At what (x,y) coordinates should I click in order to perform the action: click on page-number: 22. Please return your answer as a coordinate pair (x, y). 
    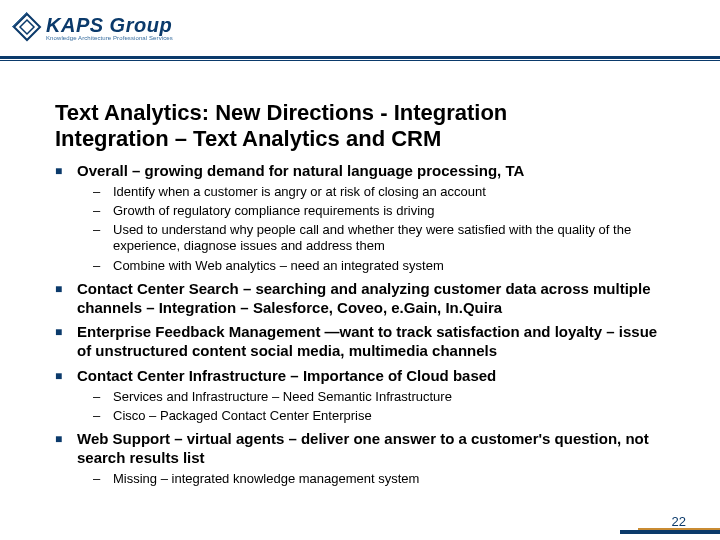
    Looking at the image, I should click on (679, 522).